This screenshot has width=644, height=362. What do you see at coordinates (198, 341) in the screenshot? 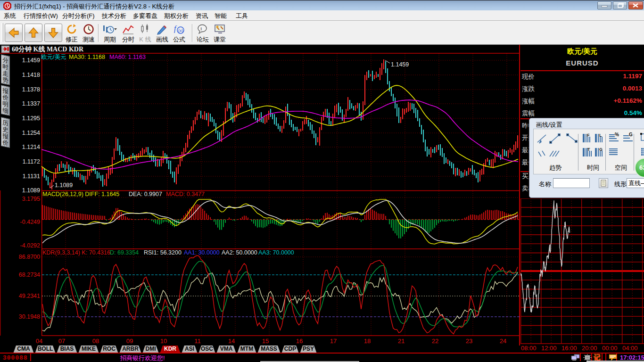
I see `svg-text: 11` at bounding box center [198, 341].